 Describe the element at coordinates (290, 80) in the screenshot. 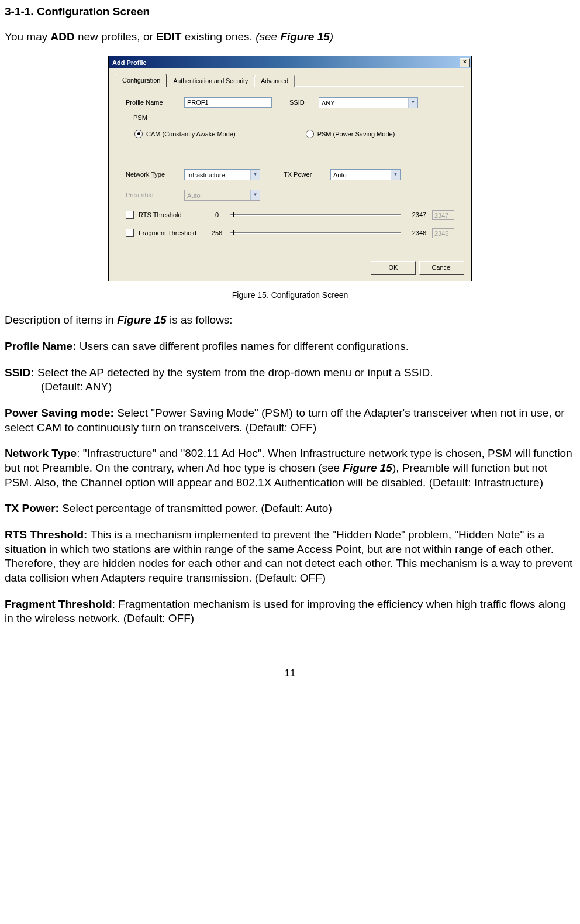

I see `tabstrip: Configuration Authentication and Securit…` at that location.